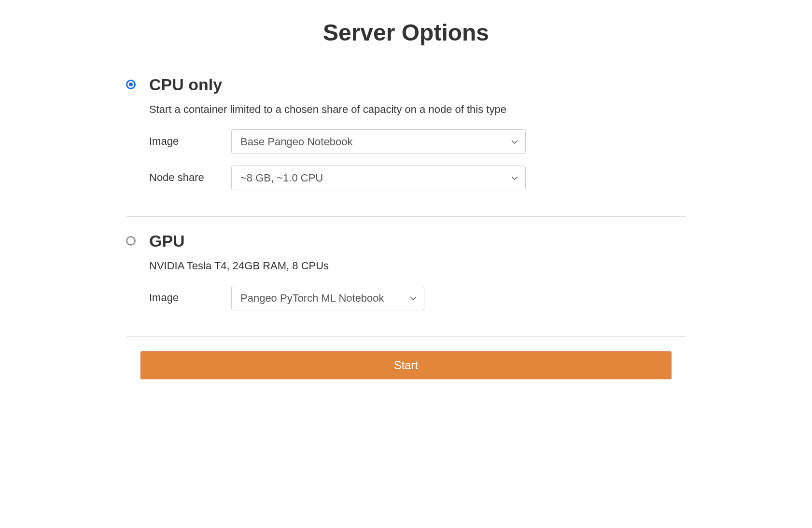 Image resolution: width=812 pixels, height=528 pixels. I want to click on profile-description: NVIDIA Tesla T4, 24GB RAM, 8 CPUs, so click(418, 266).